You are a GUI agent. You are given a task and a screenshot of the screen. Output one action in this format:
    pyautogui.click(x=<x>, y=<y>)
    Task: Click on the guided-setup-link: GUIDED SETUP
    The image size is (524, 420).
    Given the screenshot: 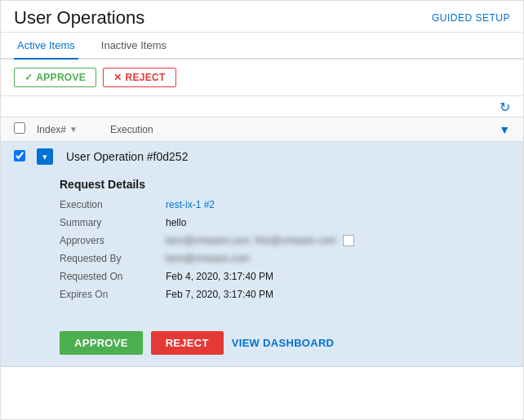 What is the action you would take?
    pyautogui.click(x=471, y=18)
    